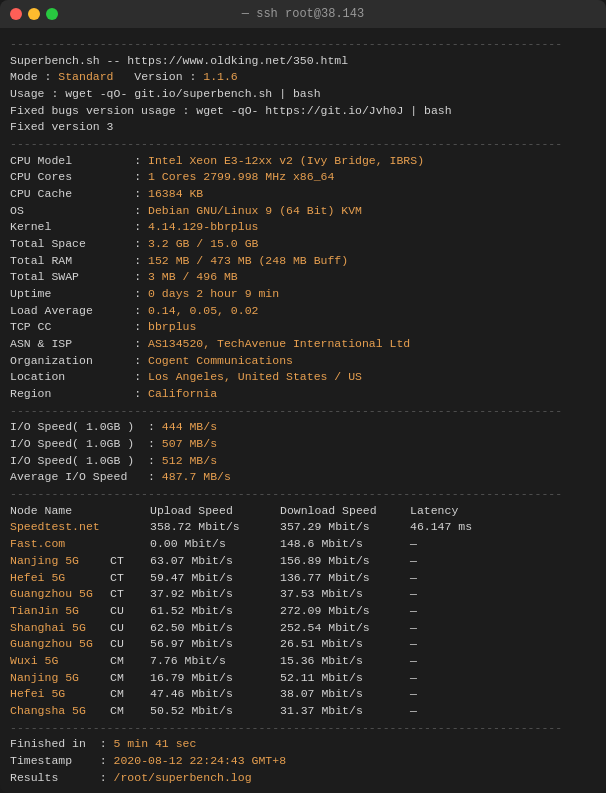 The image size is (606, 793). Describe the element at coordinates (303, 594) in the screenshot. I see `table-row: Guangzhou 5GCT37.92 Mbit/s37.53 Mbit/s—` at that location.